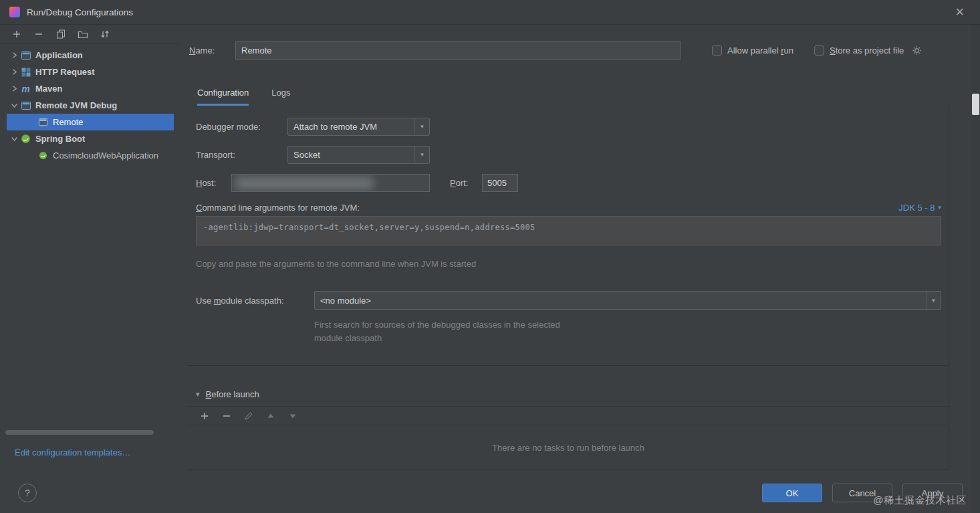 The width and height of the screenshot is (980, 513). I want to click on footer: ? OK Cancel Apply @稀土掘金技术社区, so click(490, 493).